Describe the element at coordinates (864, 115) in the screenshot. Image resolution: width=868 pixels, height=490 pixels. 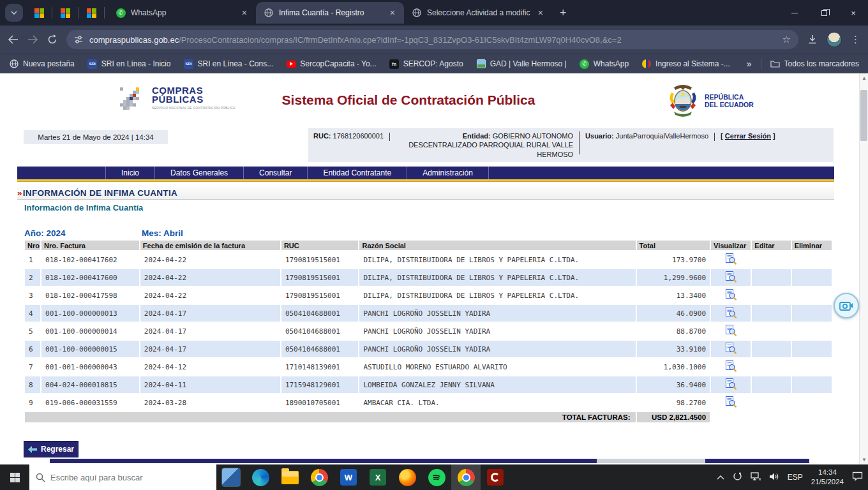
I see `scrollbar-thumb` at that location.